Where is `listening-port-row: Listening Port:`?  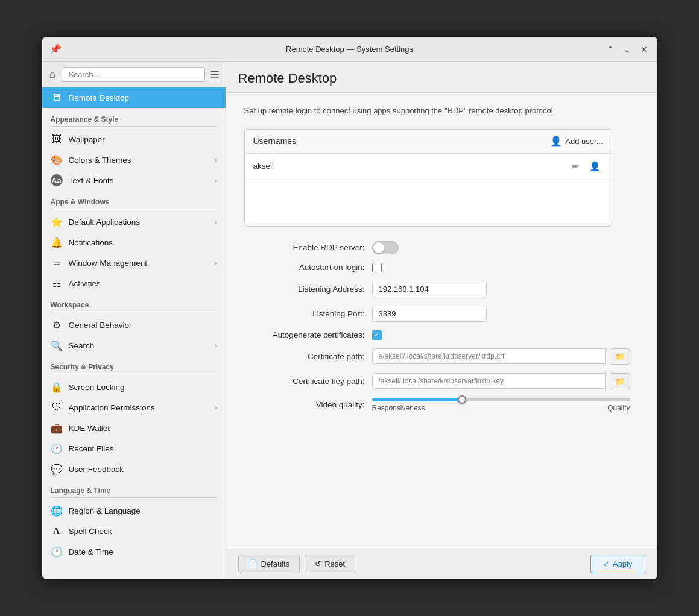
listening-port-row: Listening Port: is located at coordinates (437, 313).